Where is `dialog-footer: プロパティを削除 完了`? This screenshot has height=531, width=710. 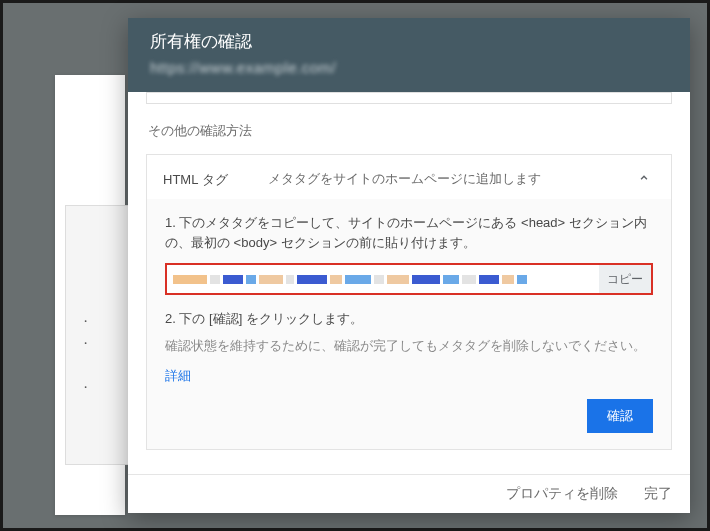 dialog-footer: プロパティを削除 完了 is located at coordinates (409, 494).